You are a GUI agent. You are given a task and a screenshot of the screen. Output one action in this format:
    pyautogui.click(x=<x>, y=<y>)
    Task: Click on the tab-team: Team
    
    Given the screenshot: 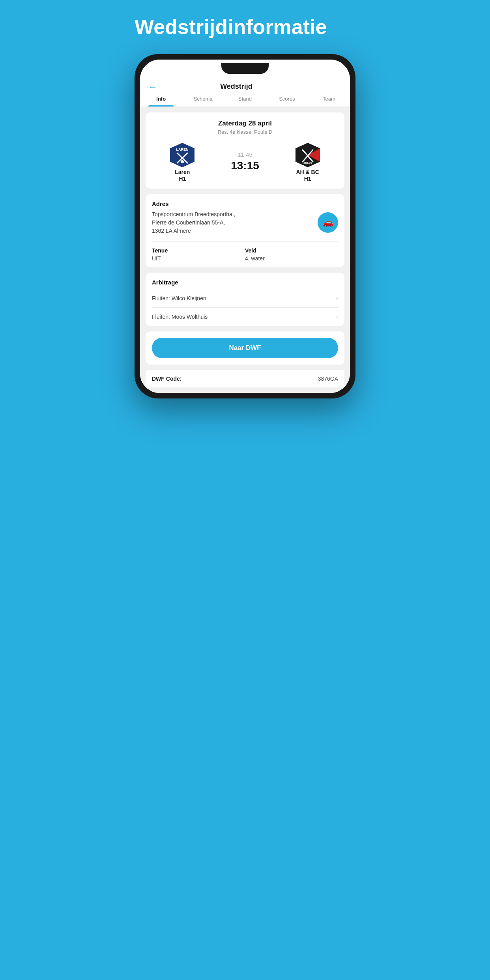 What is the action you would take?
    pyautogui.click(x=329, y=99)
    